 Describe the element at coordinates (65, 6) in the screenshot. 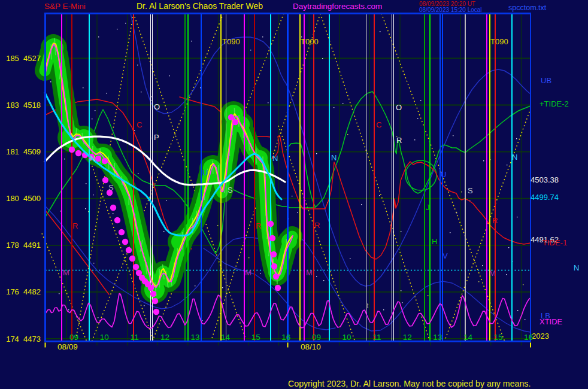

I see `svg-text: S&P E-Mini` at that location.